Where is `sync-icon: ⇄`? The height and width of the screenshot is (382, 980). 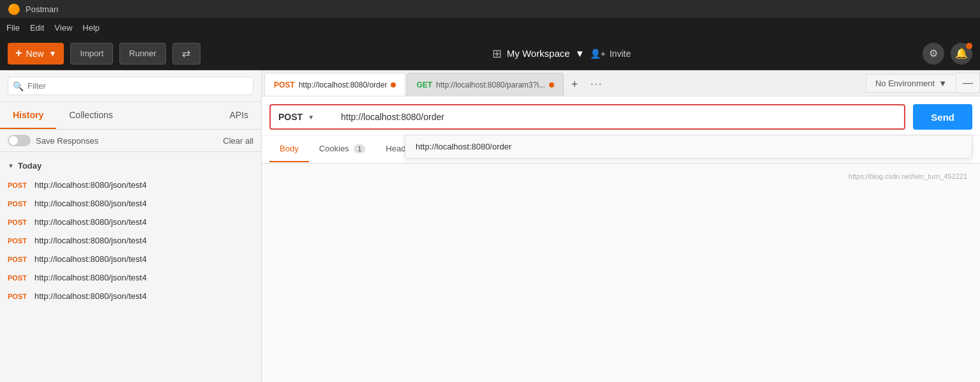
sync-icon: ⇄ is located at coordinates (186, 54).